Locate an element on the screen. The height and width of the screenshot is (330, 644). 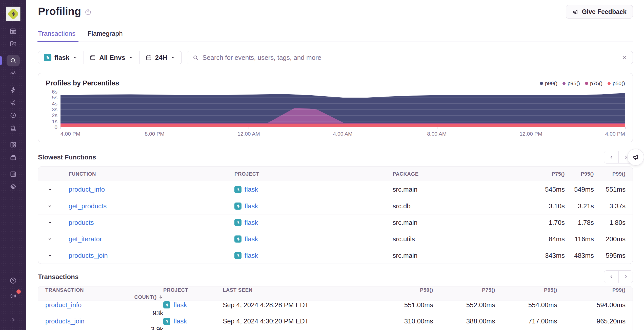
legend-item-p95: p95() is located at coordinates (571, 83).